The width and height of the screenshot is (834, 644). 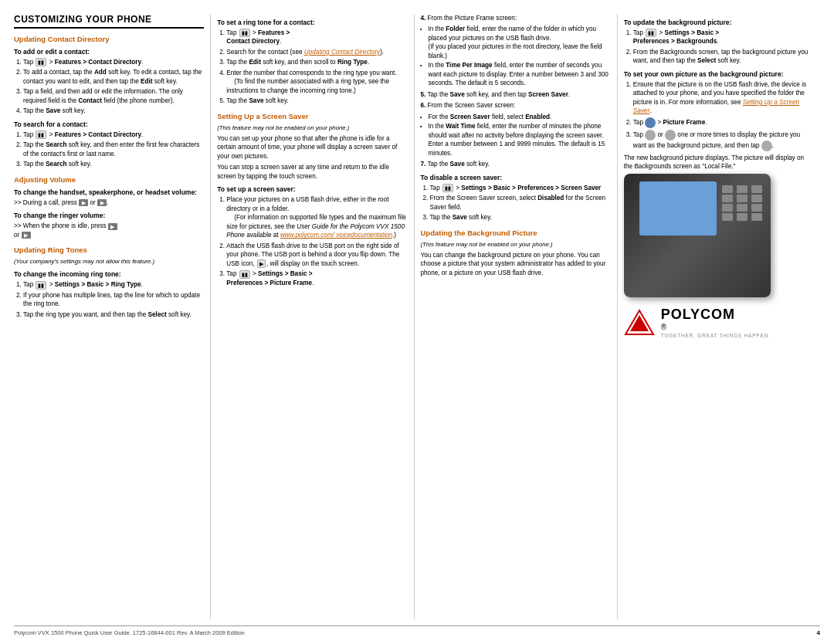 I want to click on search-step-2: Tap the Search soft key, and then enter …, so click(x=114, y=150).